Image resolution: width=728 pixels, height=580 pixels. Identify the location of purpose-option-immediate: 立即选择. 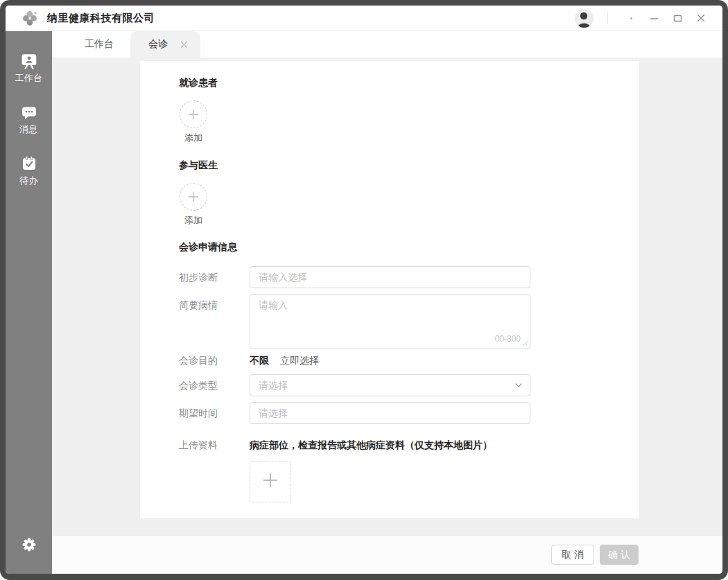
(300, 361).